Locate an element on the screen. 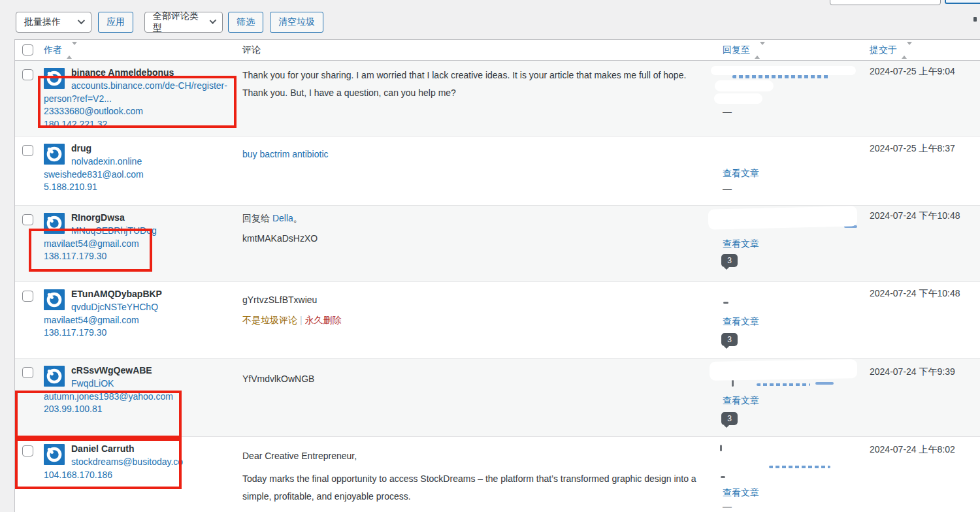 Image resolution: width=980 pixels, height=512 pixels. comment-text: buy bactrim antibiotic is located at coordinates (476, 154).